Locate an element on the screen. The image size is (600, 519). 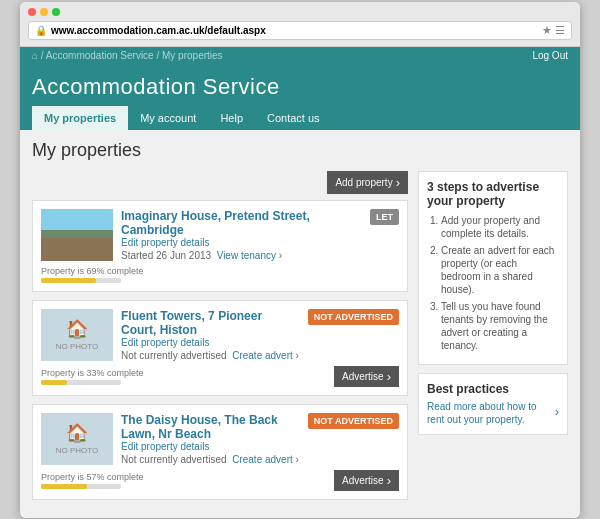
tenancy-arrow-1: › is located at coordinates (280, 256).